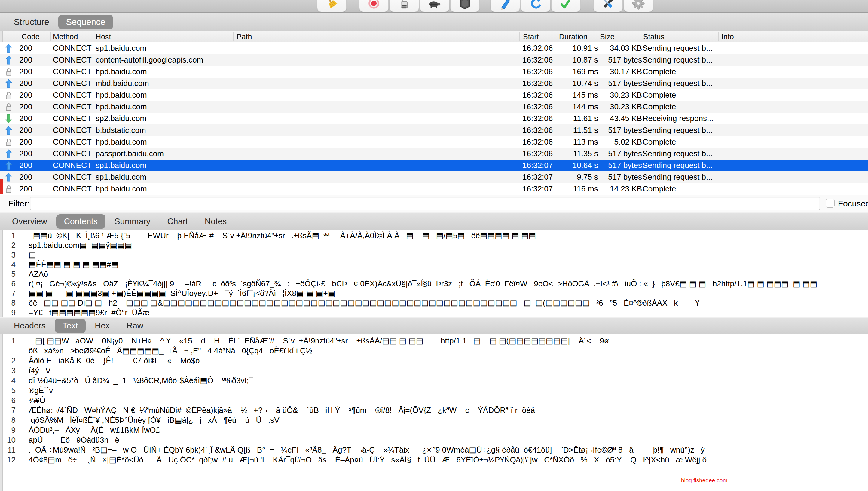  What do you see at coordinates (434, 84) in the screenshot?
I see `table-row: 200CONNECTmbd.baidu.com16:32:0610.74 s51…` at bounding box center [434, 84].